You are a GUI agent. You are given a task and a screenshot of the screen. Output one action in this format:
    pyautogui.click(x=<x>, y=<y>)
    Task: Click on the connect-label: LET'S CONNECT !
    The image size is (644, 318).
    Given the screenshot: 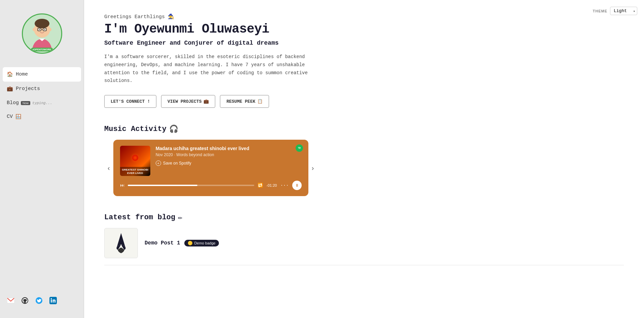 What is the action you would take?
    pyautogui.click(x=130, y=101)
    